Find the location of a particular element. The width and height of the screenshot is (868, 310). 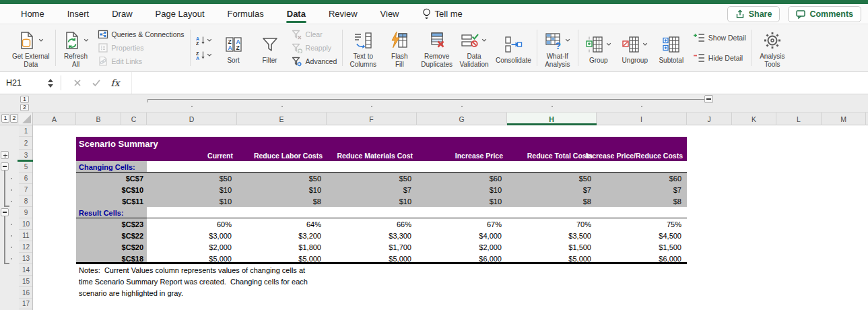

scenario-value-cell: $3,200 is located at coordinates (281, 236).